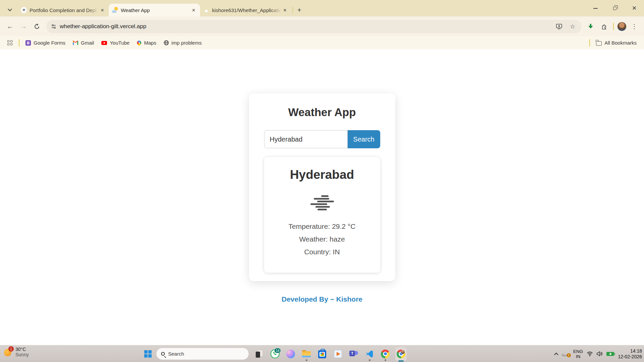 This screenshot has width=644, height=362. Describe the element at coordinates (166, 43) in the screenshot. I see `globe-icon` at that location.